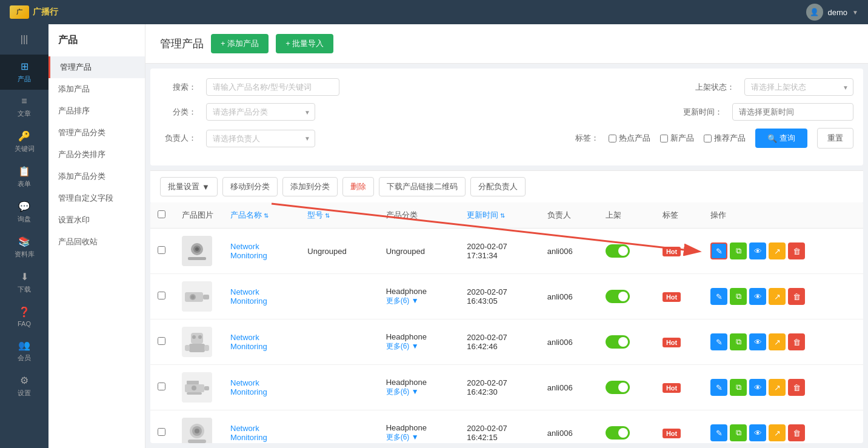 This screenshot has height=448, width=868. Describe the element at coordinates (162, 251) in the screenshot. I see `row1-checkbox-cell` at that location.